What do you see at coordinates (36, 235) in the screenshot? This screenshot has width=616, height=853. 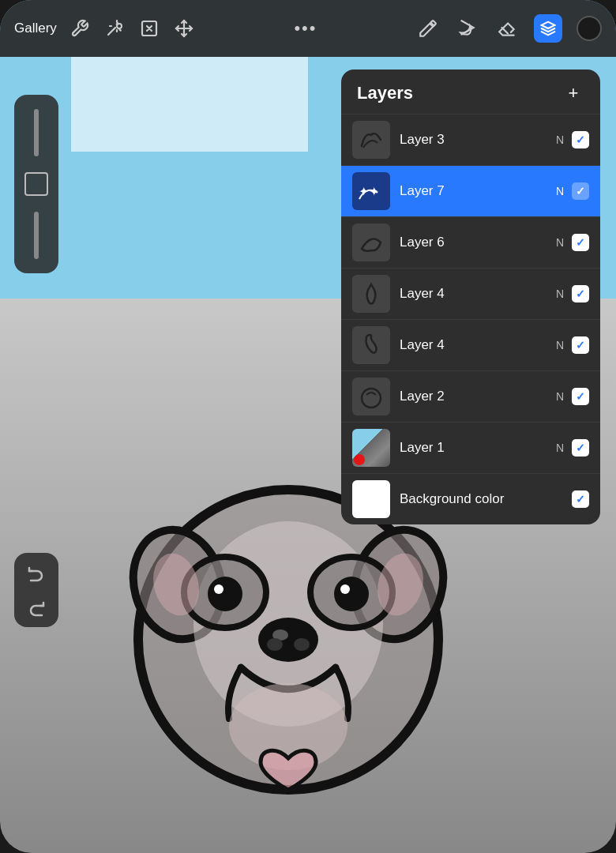 I see `opacity-slider` at bounding box center [36, 235].